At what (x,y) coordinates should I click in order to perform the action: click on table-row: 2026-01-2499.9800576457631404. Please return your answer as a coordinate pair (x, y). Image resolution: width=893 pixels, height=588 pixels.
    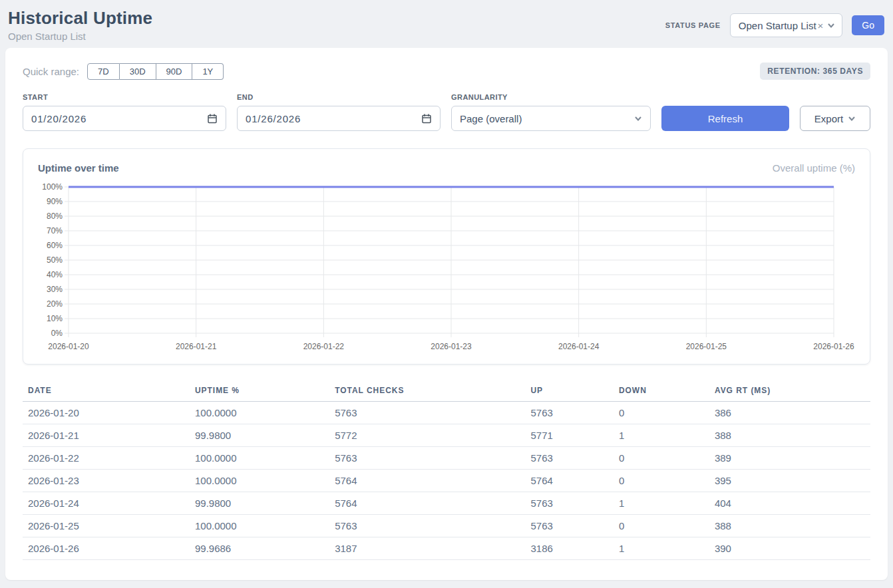
    Looking at the image, I should click on (446, 504).